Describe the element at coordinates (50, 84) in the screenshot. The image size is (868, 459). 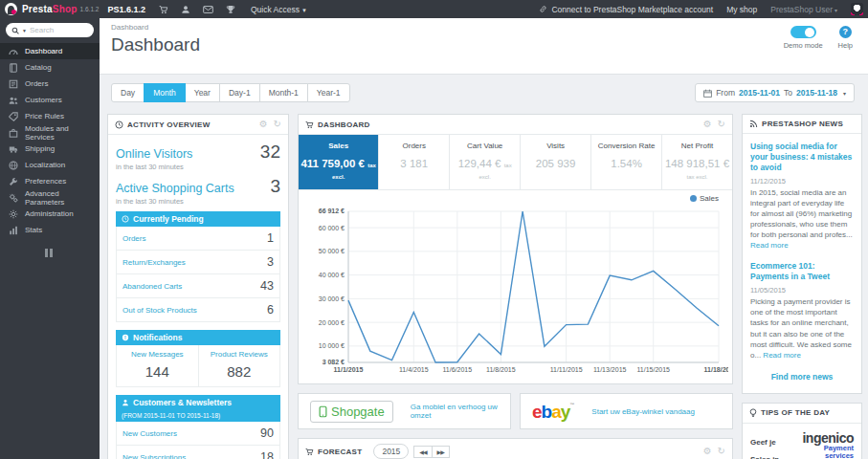
I see `sidebar-item-orders: Orders` at that location.